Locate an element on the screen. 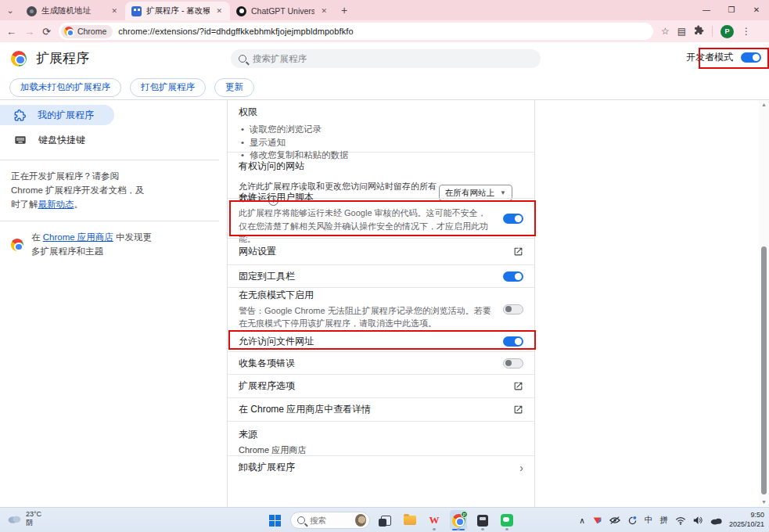 The image size is (769, 532). permissions-section: 权限 读取您的浏览记录 显示通知 修改您复制和粘贴的数据 is located at coordinates (381, 126).